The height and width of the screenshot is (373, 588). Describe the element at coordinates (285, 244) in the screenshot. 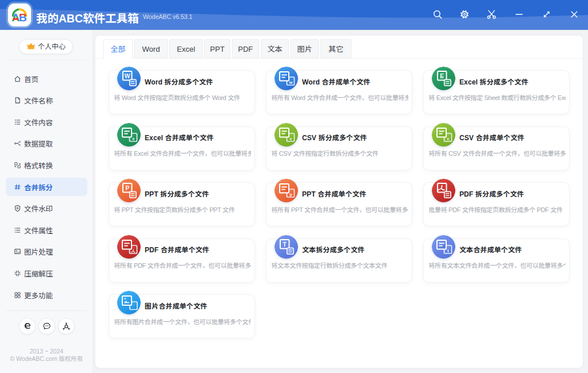

I see `svg-text: T` at that location.